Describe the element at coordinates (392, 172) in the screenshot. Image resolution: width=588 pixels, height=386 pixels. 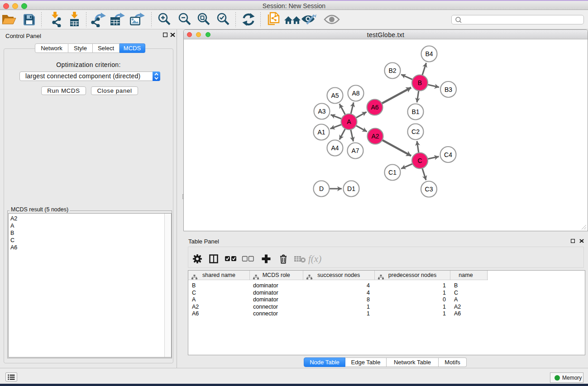
I see `svg-text: C1` at that location.